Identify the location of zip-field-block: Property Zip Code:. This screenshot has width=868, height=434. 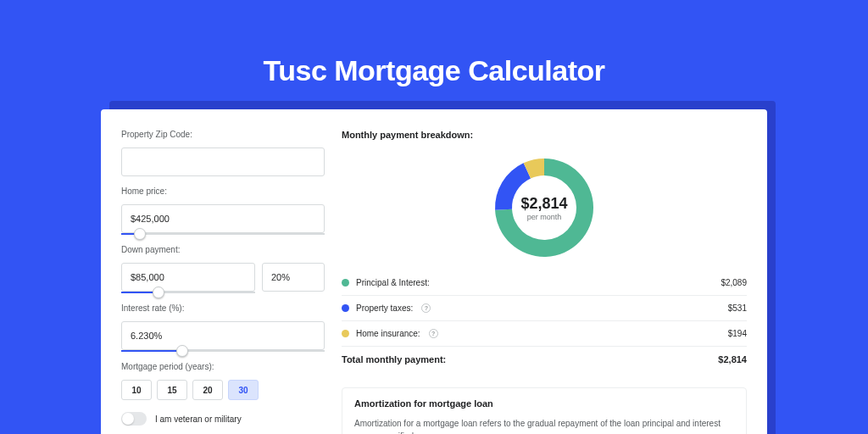
(223, 153).